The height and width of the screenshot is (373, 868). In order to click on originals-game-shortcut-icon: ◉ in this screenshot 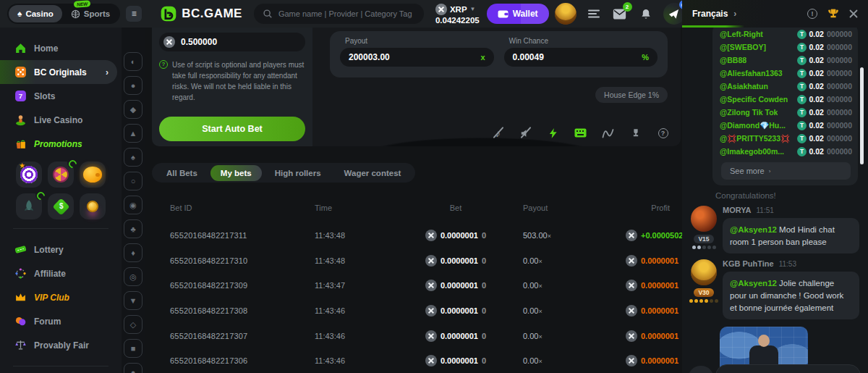, I will do `click(133, 205)`.